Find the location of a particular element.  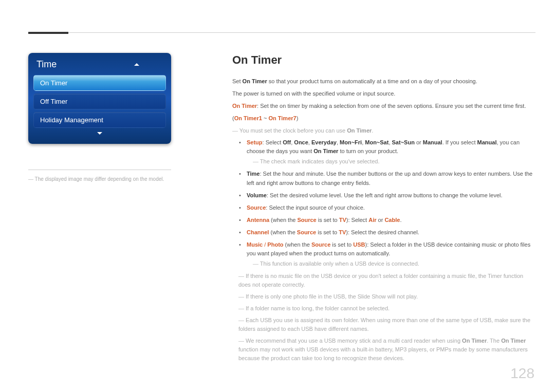

text: Set is located at coordinates (237, 81).